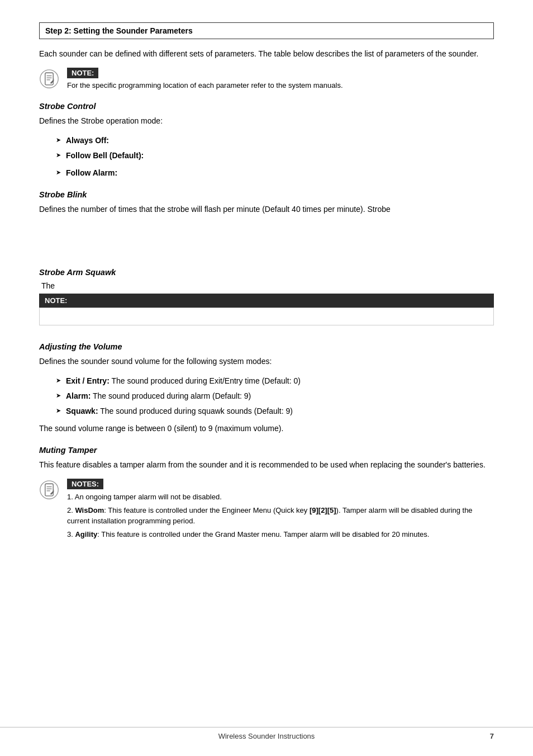 This screenshot has width=533, height=756. Describe the element at coordinates (266, 347) in the screenshot. I see `adjusting-volume-title: Adjusting the Volume` at that location.